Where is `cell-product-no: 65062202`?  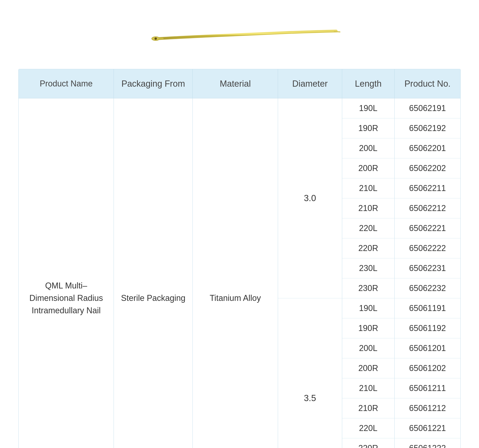 cell-product-no: 65062202 is located at coordinates (427, 169).